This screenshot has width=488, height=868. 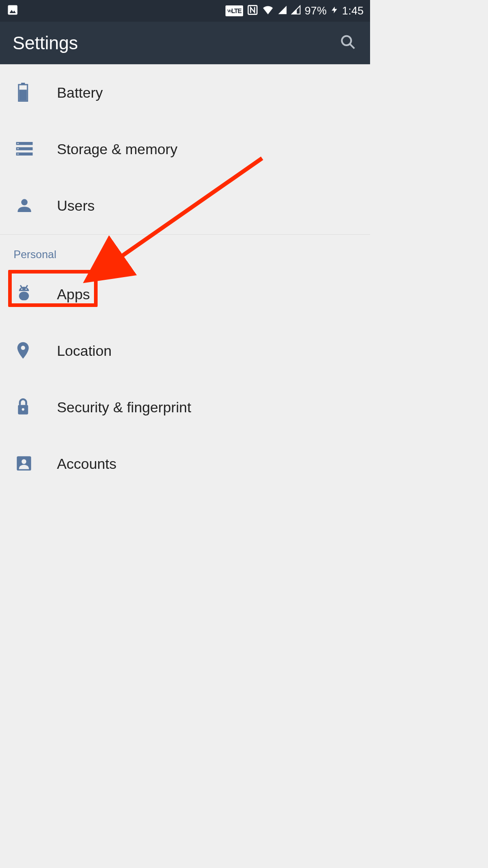 What do you see at coordinates (185, 149) in the screenshot?
I see `settings-item-storage: Storage & memory` at bounding box center [185, 149].